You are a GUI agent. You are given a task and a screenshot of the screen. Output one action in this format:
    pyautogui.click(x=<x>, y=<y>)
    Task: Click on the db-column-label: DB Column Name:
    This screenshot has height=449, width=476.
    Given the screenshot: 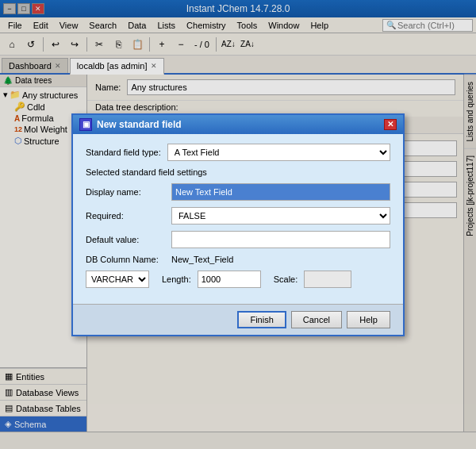 What is the action you would take?
    pyautogui.click(x=125, y=259)
    